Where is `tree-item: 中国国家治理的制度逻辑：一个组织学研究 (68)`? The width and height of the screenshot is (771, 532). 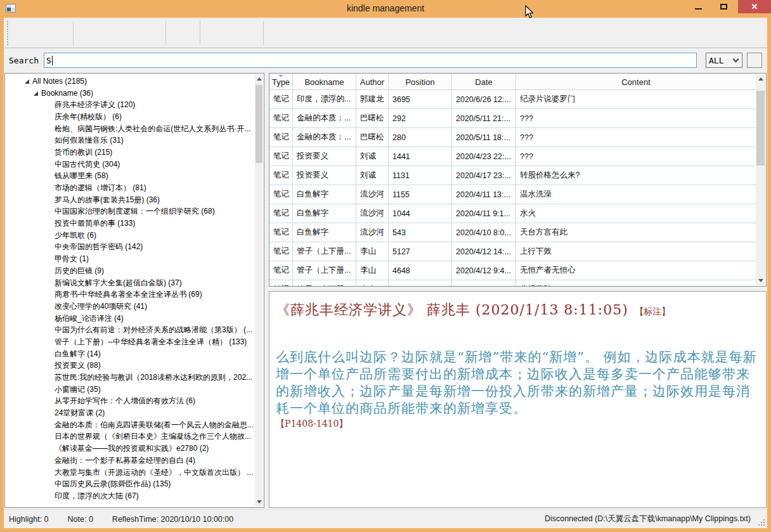 tree-item: 中国国家治理的制度逻辑：一个组织学研究 (68) is located at coordinates (130, 212).